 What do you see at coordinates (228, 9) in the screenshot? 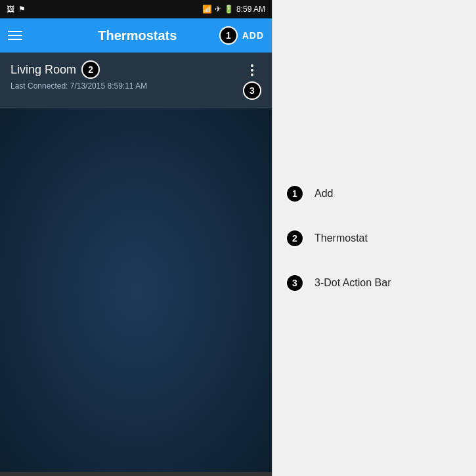
I see `battery-icon: 🔋` at bounding box center [228, 9].